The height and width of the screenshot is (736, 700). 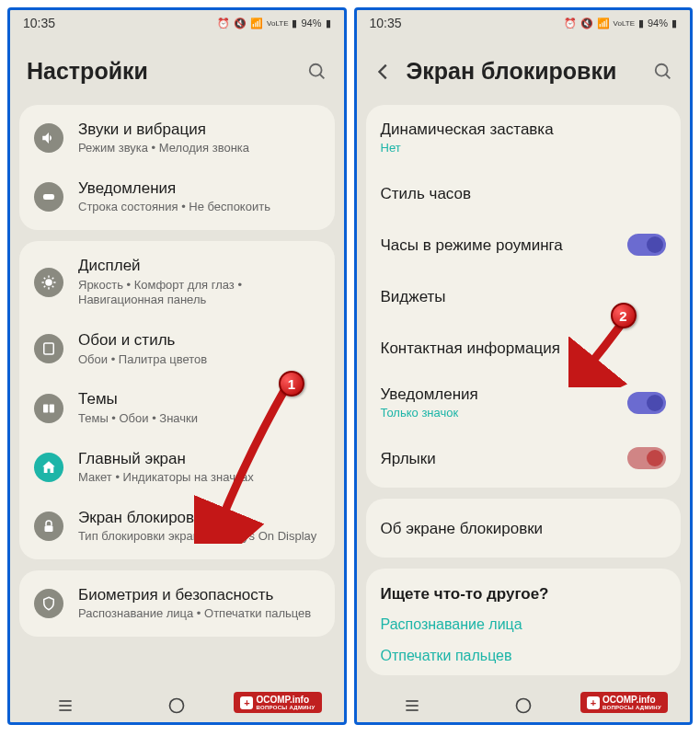 What do you see at coordinates (524, 528) in the screenshot?
I see `settings-card: Об экране блокировки` at bounding box center [524, 528].